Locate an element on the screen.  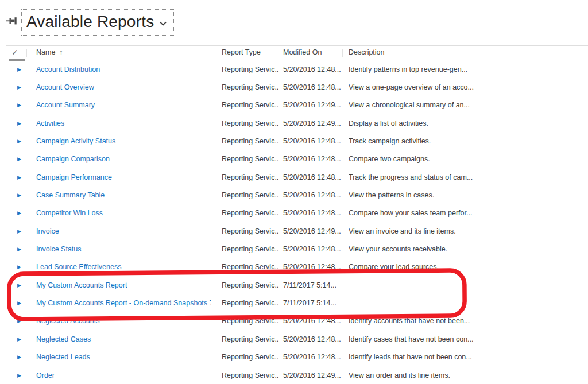
select-all-checkmark-icon: ✓ is located at coordinates (15, 52).